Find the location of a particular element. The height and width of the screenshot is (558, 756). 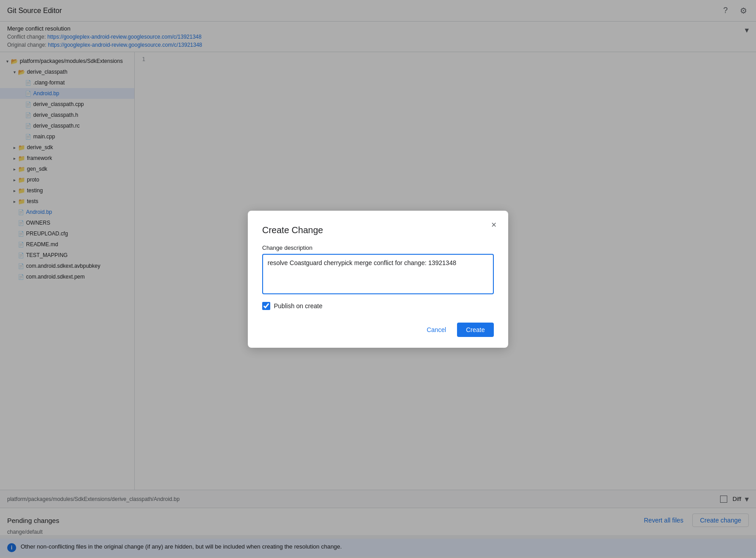

change-description-label: Change description is located at coordinates (378, 248).